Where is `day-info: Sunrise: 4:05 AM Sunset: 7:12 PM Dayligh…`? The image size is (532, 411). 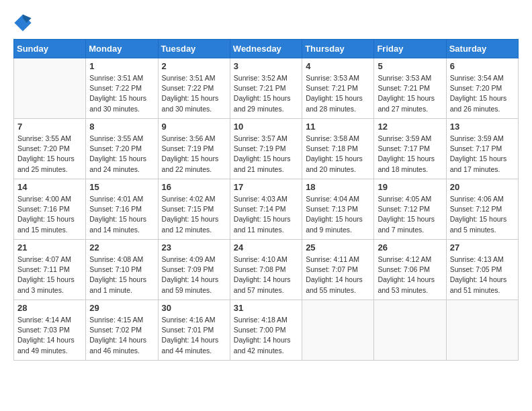
day-info: Sunrise: 4:05 AM Sunset: 7:12 PM Dayligh… is located at coordinates (410, 215).